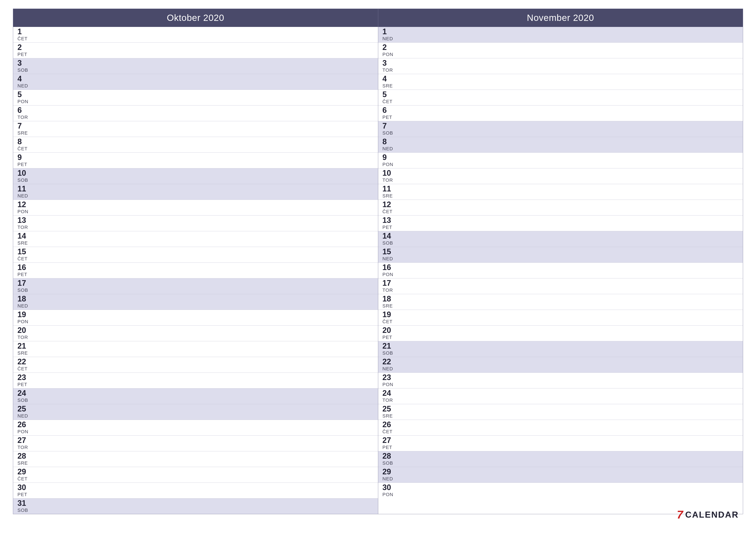 This screenshot has width=756, height=534. I want to click on day-row: 13PET, so click(561, 223).